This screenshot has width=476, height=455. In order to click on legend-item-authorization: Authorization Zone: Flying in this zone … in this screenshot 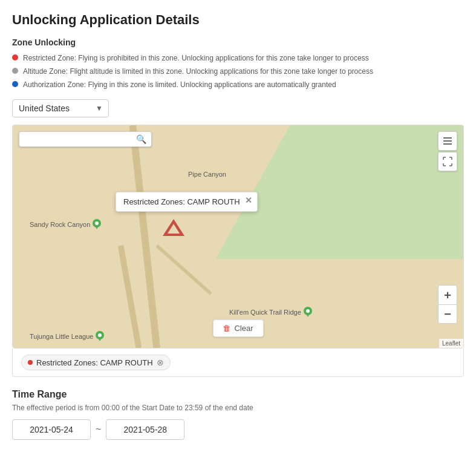, I will do `click(238, 85)`.